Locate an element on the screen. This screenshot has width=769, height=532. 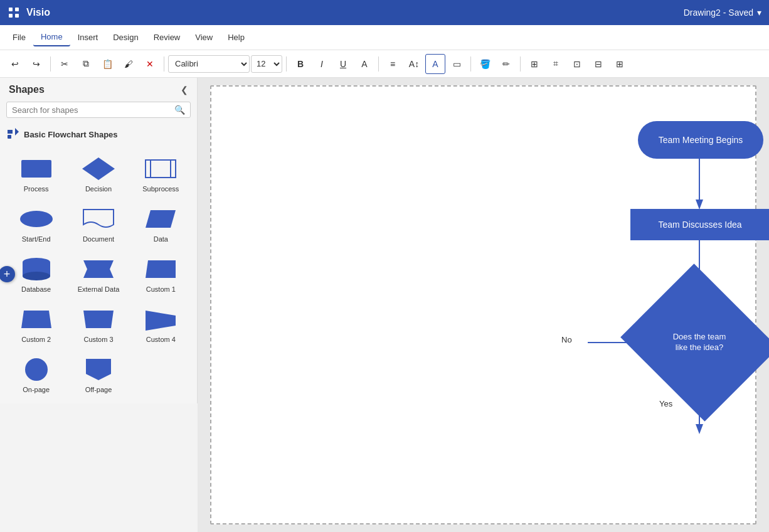
font-color-button: A is located at coordinates (364, 64).